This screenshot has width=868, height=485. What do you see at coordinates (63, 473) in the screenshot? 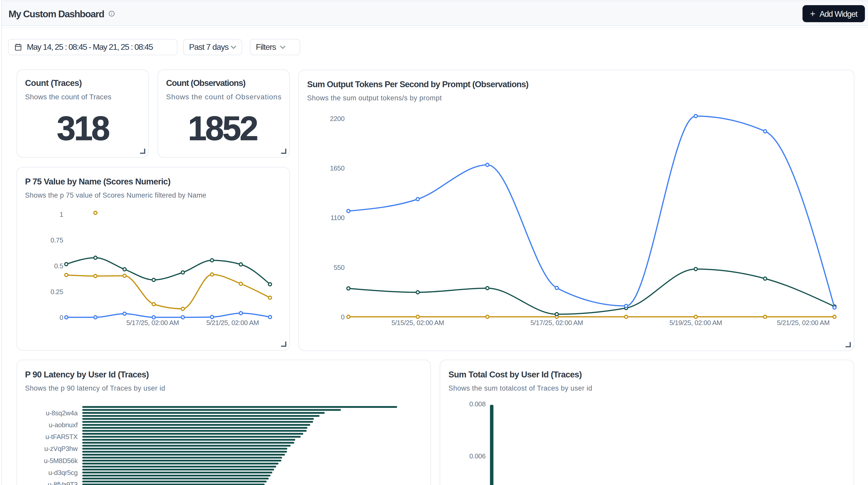
I see `svg-text: u-d3qr5cg` at bounding box center [63, 473].